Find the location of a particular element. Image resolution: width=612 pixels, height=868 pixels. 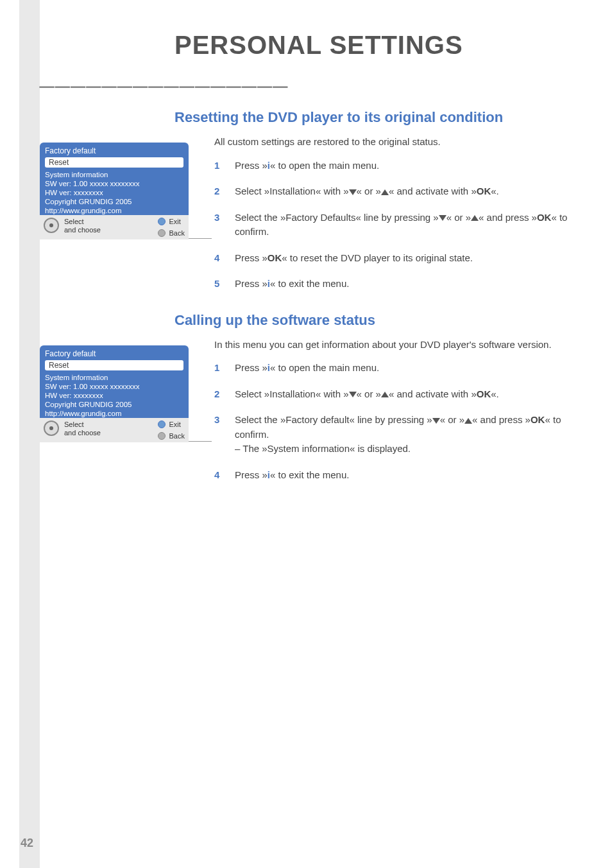

section-intro-sw: In this menu you can get information abo… is located at coordinates (413, 345).